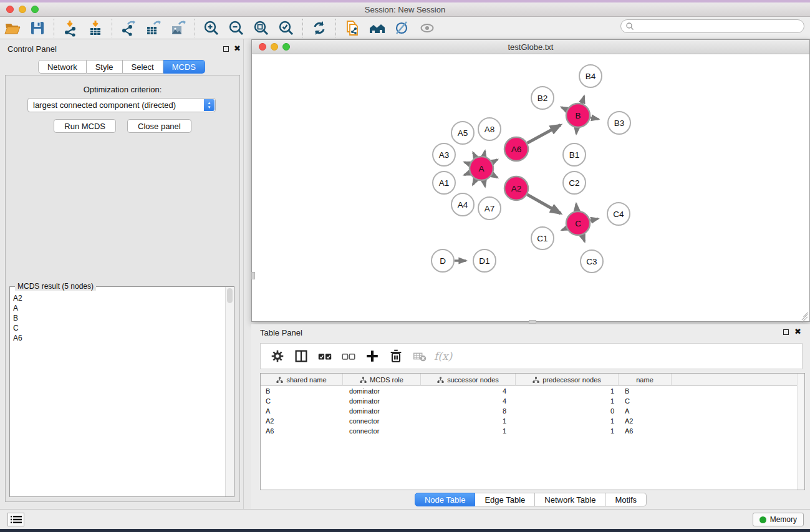 The image size is (810, 532). Describe the element at coordinates (114, 318) in the screenshot. I see `result-item: B` at that location.